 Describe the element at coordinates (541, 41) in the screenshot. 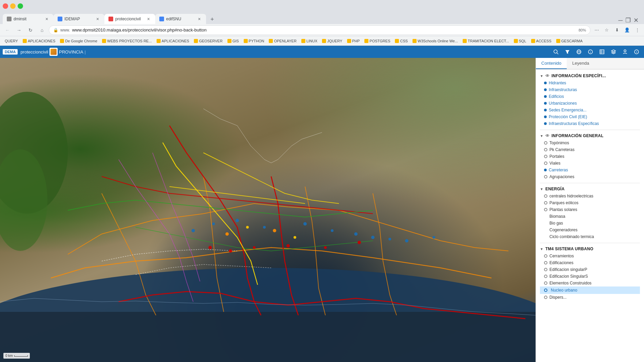

I see `bookmark-access: ACCESS` at that location.